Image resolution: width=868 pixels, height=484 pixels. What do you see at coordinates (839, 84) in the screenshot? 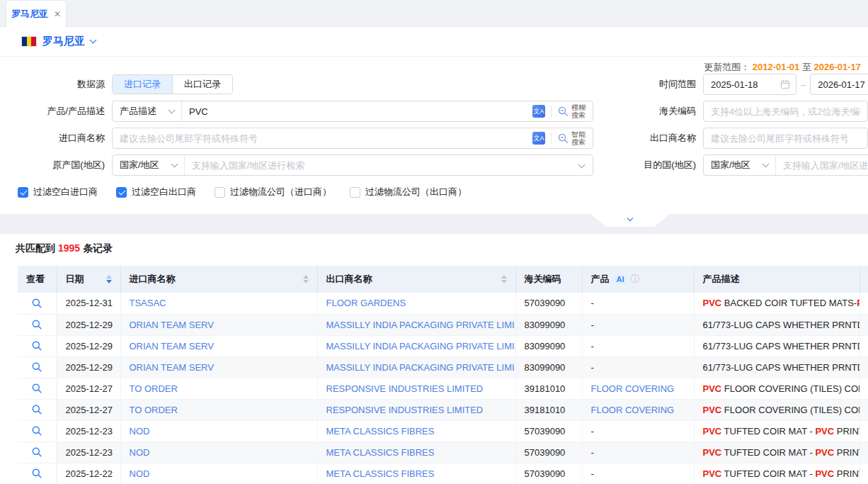
I see `date-end-field` at bounding box center [839, 84].